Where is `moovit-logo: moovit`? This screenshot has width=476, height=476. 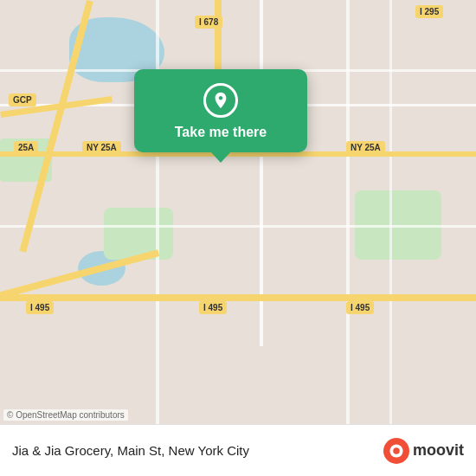
moovit-logo: moovit is located at coordinates (424, 451).